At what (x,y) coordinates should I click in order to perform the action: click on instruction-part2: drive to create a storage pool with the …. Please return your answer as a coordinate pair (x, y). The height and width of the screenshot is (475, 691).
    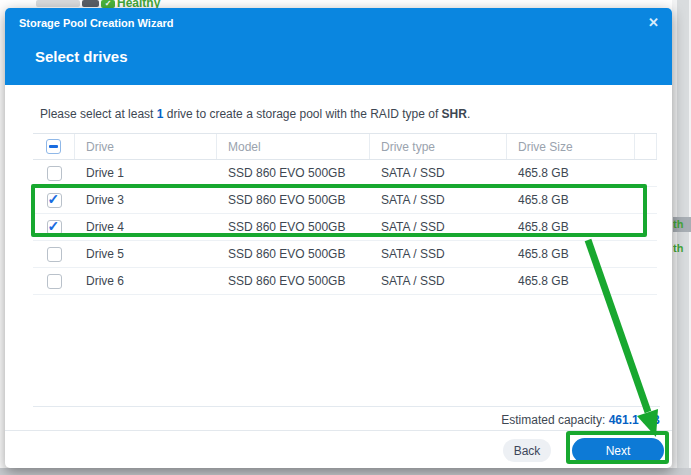
    Looking at the image, I should click on (302, 114).